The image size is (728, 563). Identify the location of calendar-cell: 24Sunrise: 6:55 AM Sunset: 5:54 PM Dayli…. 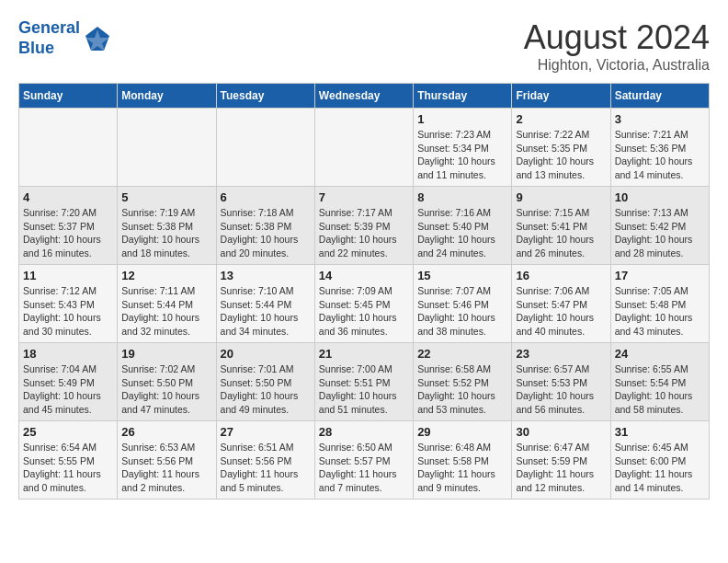
(660, 383).